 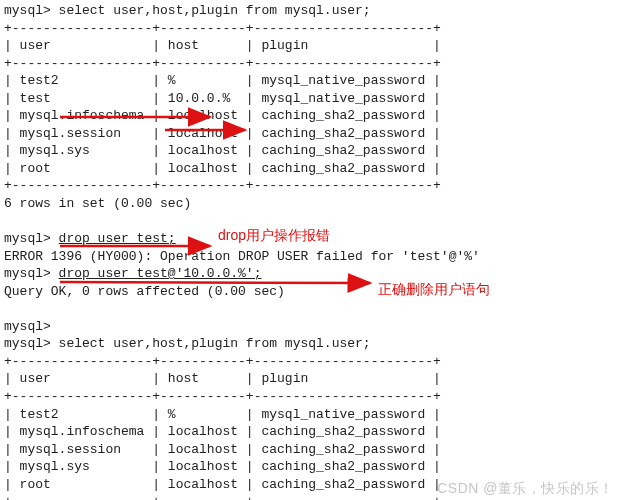 What do you see at coordinates (311, 327) in the screenshot?
I see `prompt: mysql>` at bounding box center [311, 327].